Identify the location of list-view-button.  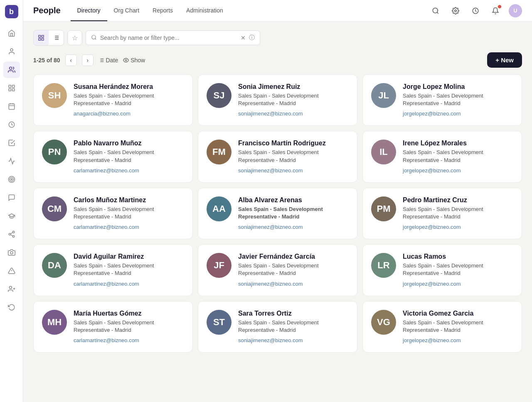
(56, 38).